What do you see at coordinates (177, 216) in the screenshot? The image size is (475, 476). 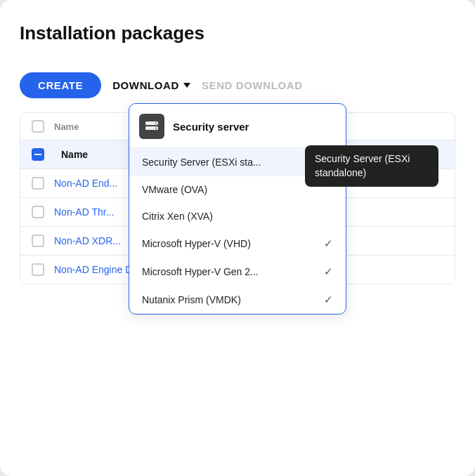 I see `dropdown-item-label-2: Citrix Xen (XVA)` at bounding box center [177, 216].